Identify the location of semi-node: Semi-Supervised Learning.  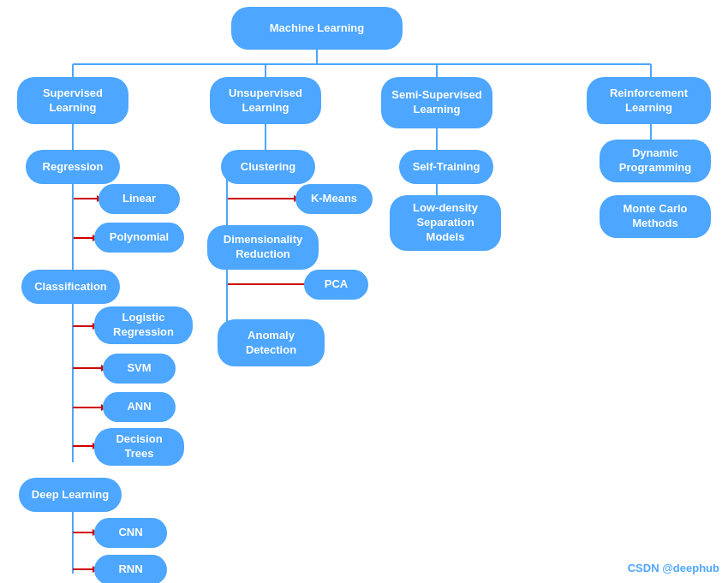
(437, 103).